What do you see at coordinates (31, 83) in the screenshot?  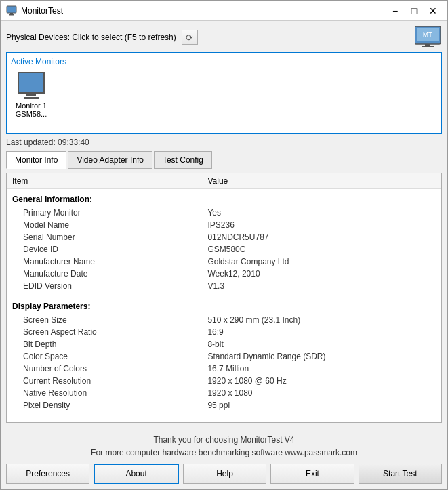 I see `monitor-device-icon` at bounding box center [31, 83].